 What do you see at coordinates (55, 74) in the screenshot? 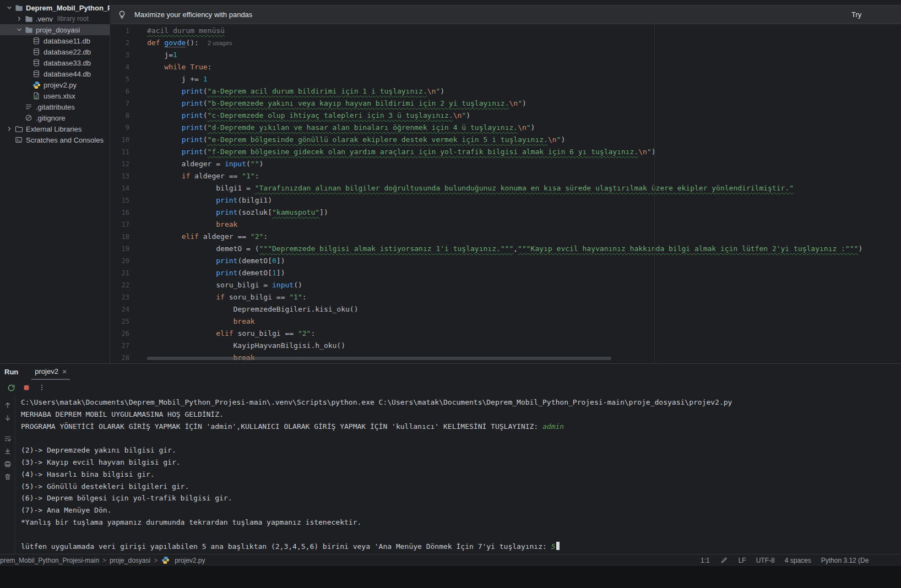
I see `tree-item-database44-db: database44.db` at bounding box center [55, 74].